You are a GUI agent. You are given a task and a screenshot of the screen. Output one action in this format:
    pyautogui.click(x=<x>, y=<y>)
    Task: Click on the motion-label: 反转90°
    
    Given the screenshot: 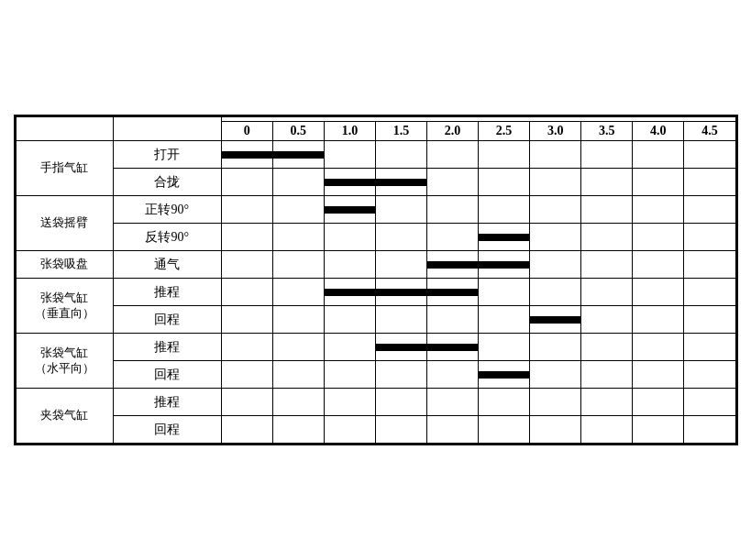 What is the action you would take?
    pyautogui.click(x=167, y=237)
    